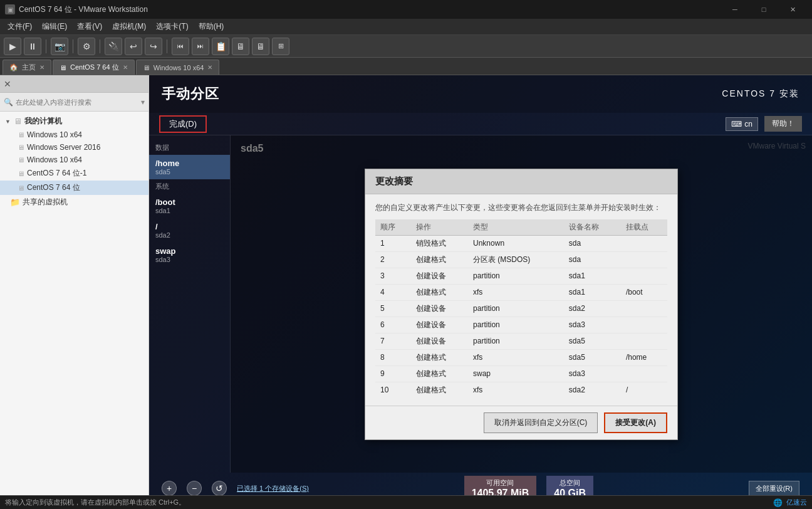 Image resolution: width=812 pixels, height=509 pixels. Describe the element at coordinates (74, 147) in the screenshot. I see `sidebar-item-winserver: 🖥 Windows Server 2016` at that location.